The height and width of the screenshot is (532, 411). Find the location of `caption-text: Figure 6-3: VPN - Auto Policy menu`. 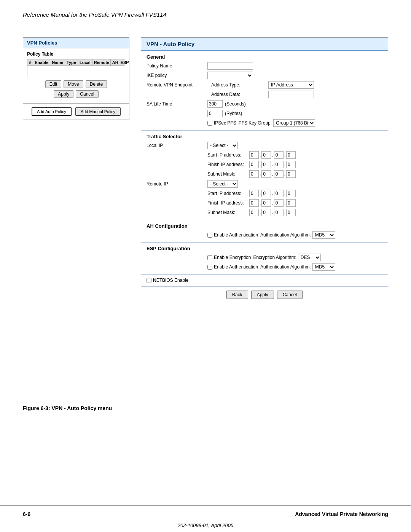

caption-text: Figure 6-3: VPN - Auto Policy menu is located at coordinates (67, 408).